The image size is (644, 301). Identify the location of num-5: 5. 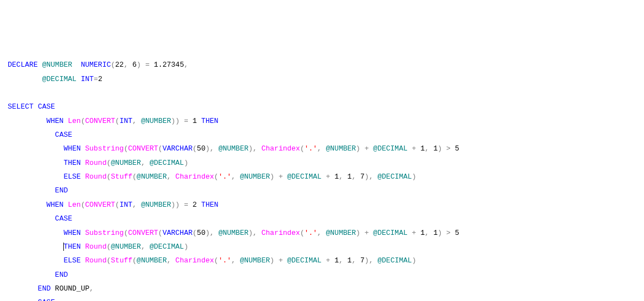
(457, 149).